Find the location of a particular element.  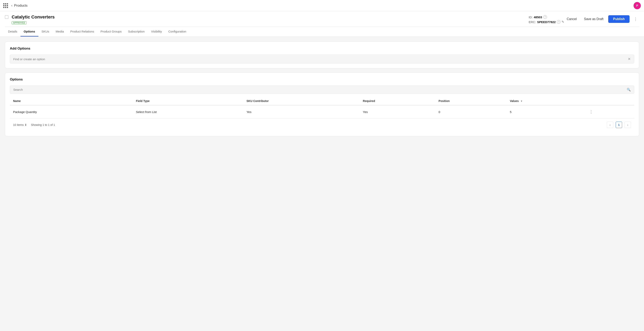

product-id-row: ID: 48503 ? is located at coordinates (546, 17).